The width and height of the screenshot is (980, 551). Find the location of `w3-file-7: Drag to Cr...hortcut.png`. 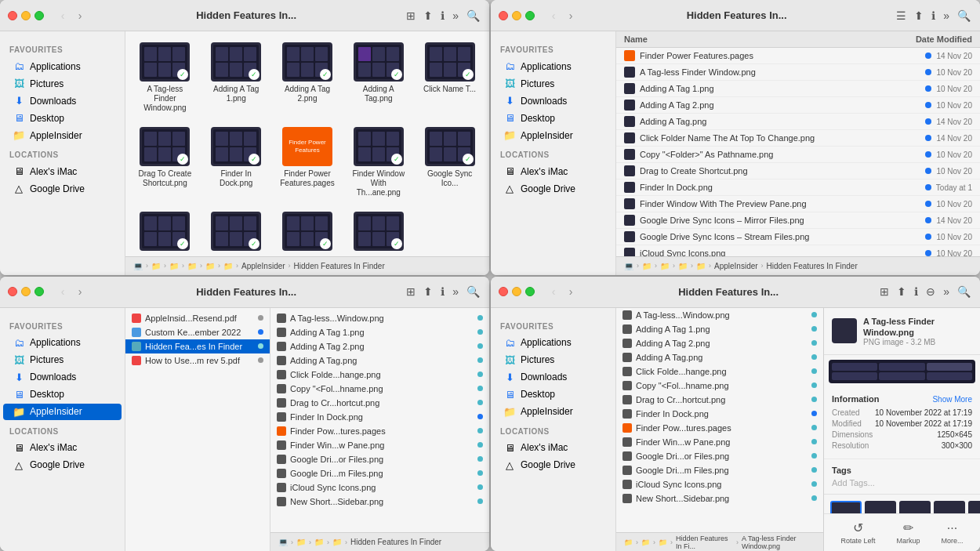

w3-file-7: Drag to Cr...hortcut.png is located at coordinates (379, 403).